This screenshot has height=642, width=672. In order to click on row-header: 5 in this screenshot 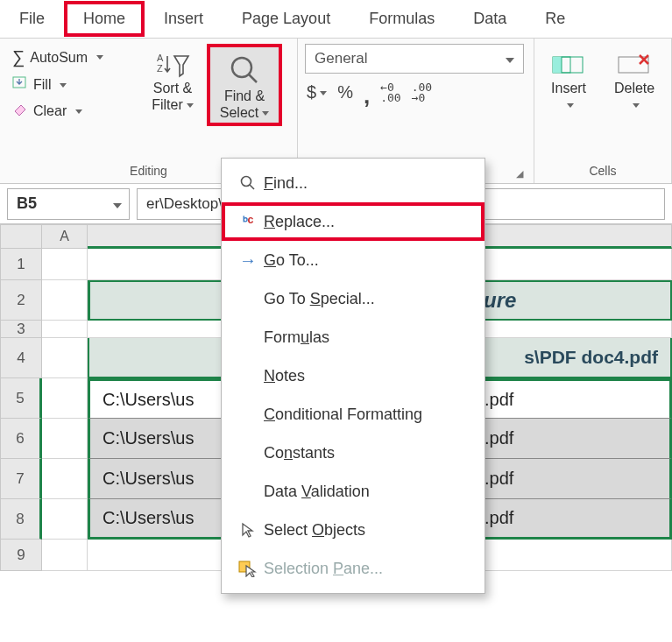, I will do `click(21, 399)`.